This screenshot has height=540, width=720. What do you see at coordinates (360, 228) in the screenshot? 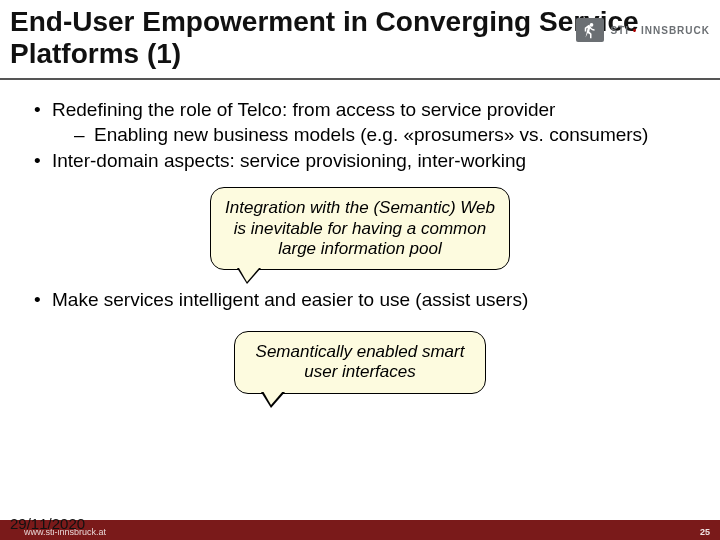
I see `callout-wrap: Integration with the (Semantic) Web is i…` at bounding box center [360, 228].